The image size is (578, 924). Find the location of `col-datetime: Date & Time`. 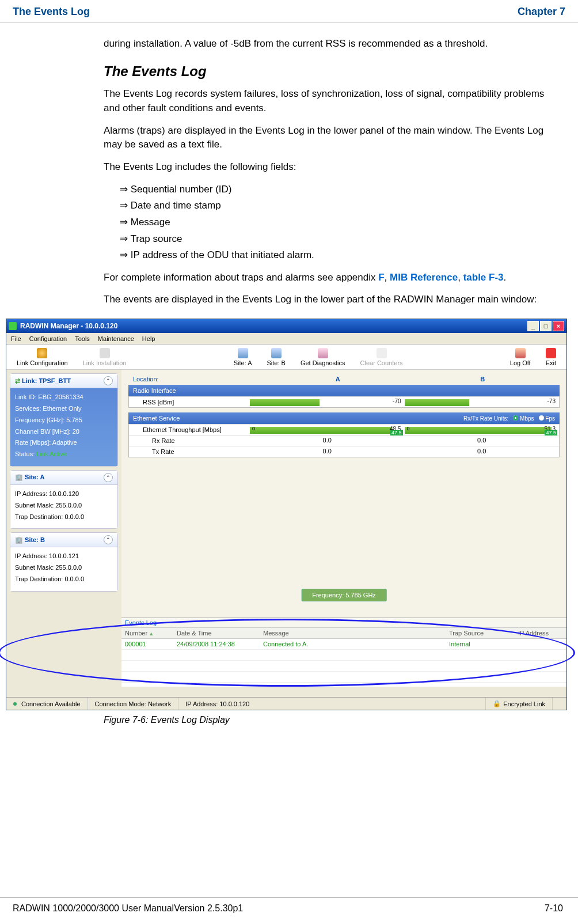

col-datetime: Date & Time is located at coordinates (216, 634).